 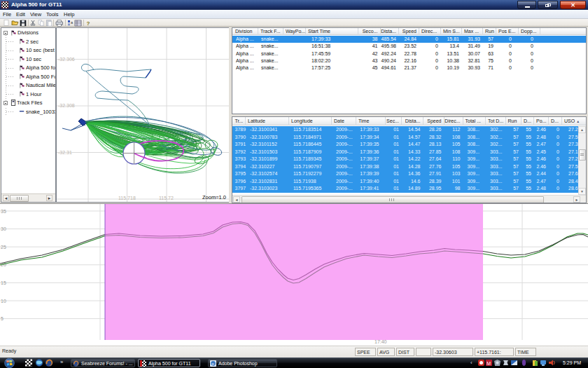 I want to click on svg-text: 25, so click(x=4, y=247).